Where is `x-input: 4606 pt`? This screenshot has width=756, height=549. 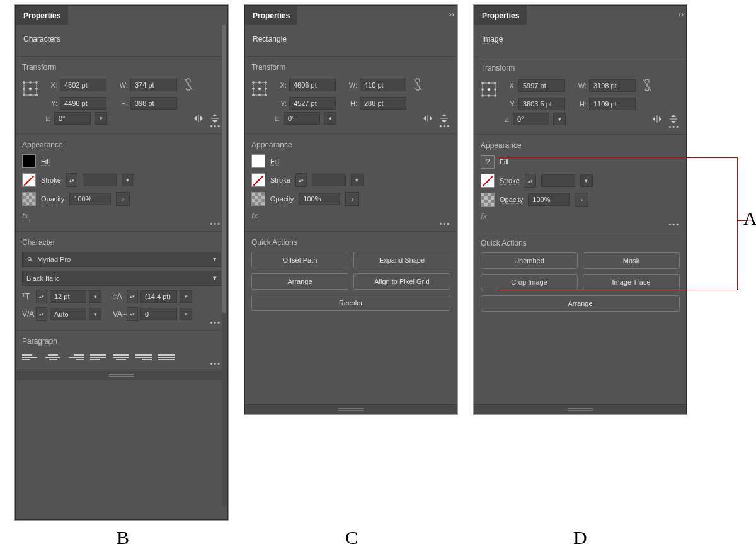
x-input: 4606 pt is located at coordinates (312, 85).